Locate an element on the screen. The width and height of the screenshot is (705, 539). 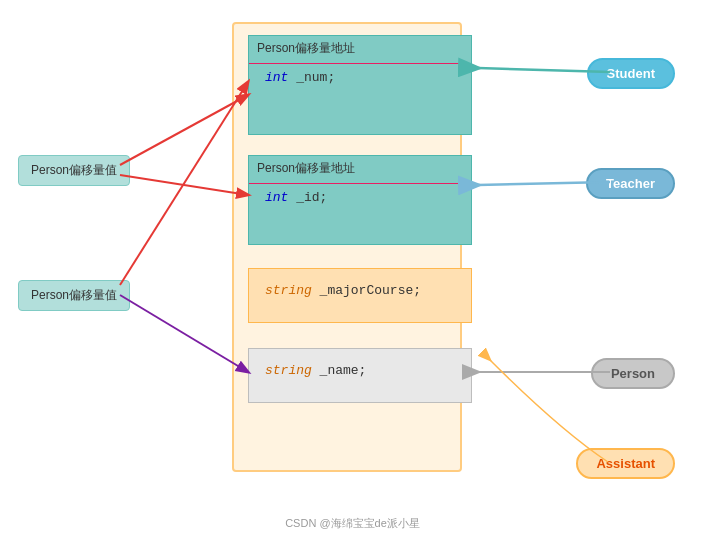
orange-code: string _majorCourse; is located at coordinates (360, 286).